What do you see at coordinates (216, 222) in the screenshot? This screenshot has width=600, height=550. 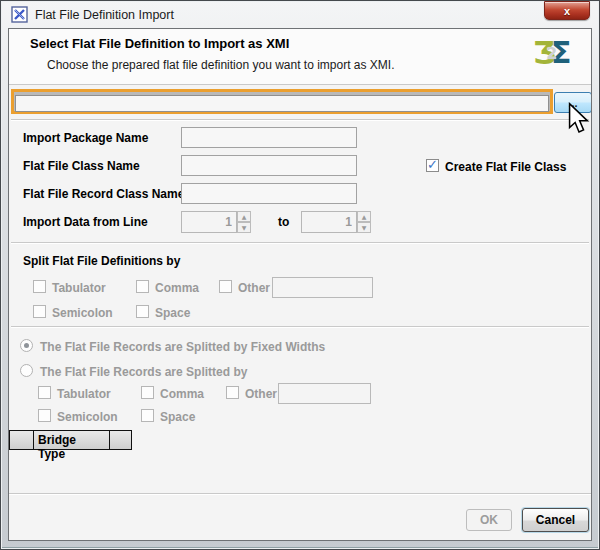 I see `line-from-spinner: ▲ ▼` at bounding box center [216, 222].